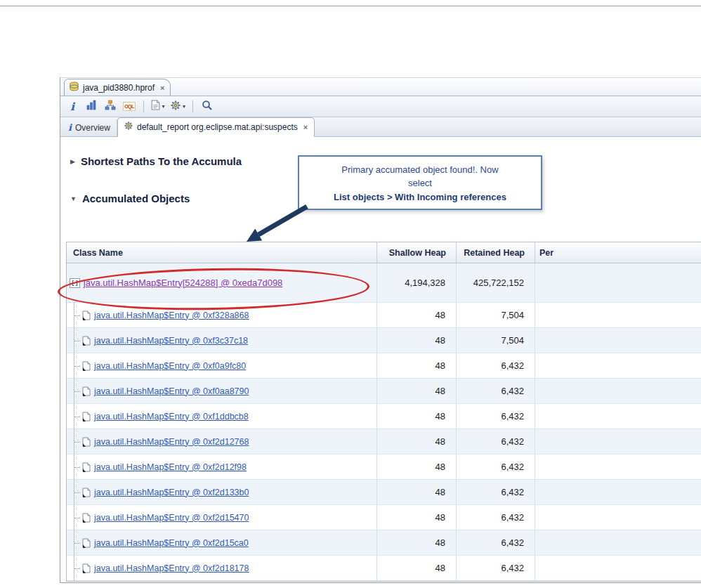 The image size is (701, 588). What do you see at coordinates (384, 366) in the screenshot?
I see `table-row: java.util.HashMap$Entry @ 0xf0a9fc80 48 …` at bounding box center [384, 366].